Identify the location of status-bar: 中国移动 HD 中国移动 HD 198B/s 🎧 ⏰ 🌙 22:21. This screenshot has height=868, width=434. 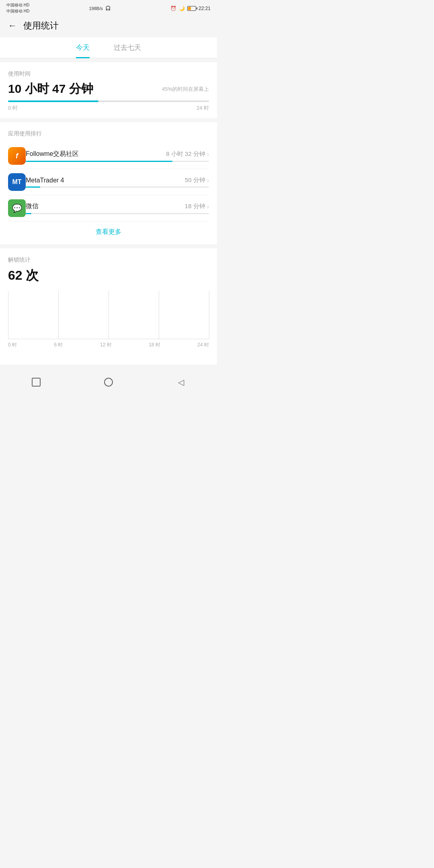
(108, 8).